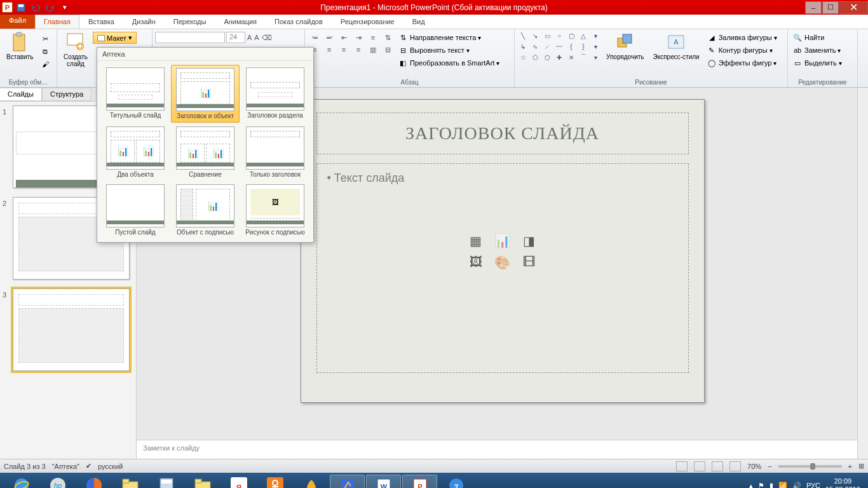 The image size is (868, 488). I want to click on arrange-button: Упорядочить, so click(625, 46).